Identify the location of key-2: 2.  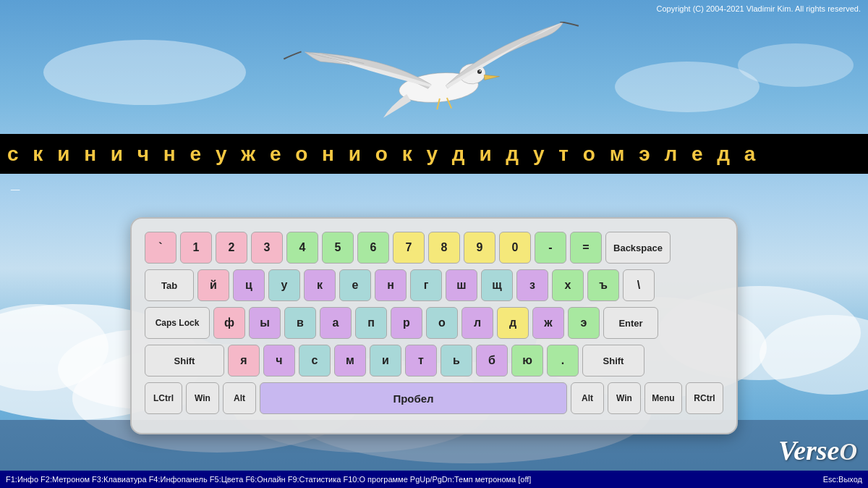
(231, 248).